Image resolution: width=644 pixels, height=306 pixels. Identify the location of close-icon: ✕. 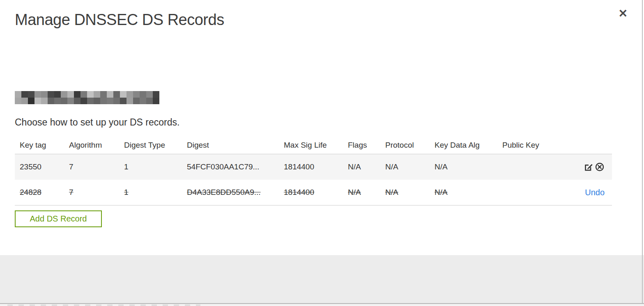
(623, 14).